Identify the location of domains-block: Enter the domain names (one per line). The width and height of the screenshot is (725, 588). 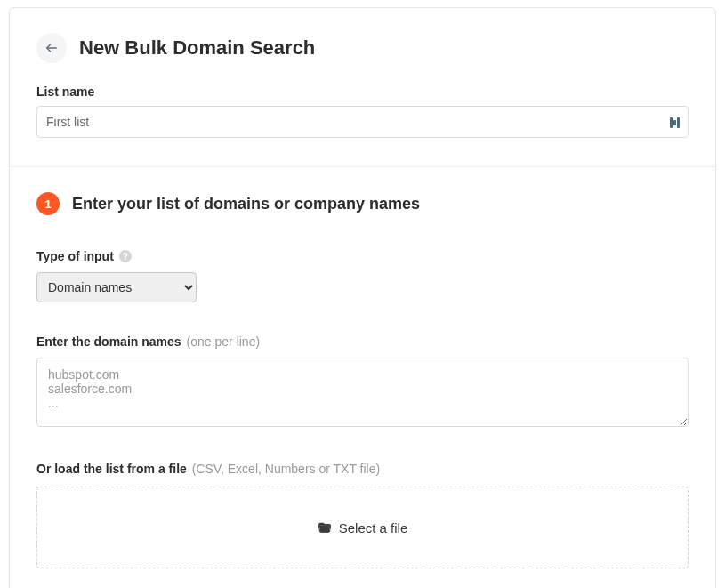
(363, 383).